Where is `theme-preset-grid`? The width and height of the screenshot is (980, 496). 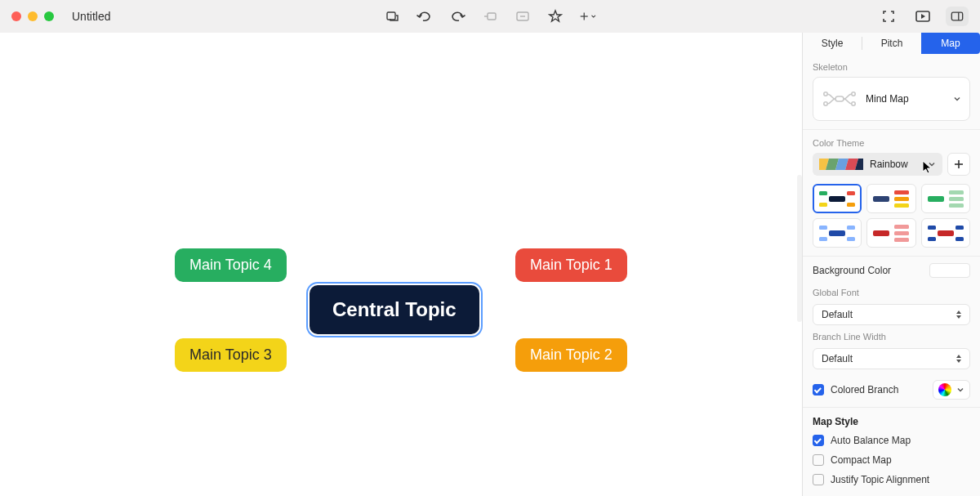 theme-preset-grid is located at coordinates (892, 216).